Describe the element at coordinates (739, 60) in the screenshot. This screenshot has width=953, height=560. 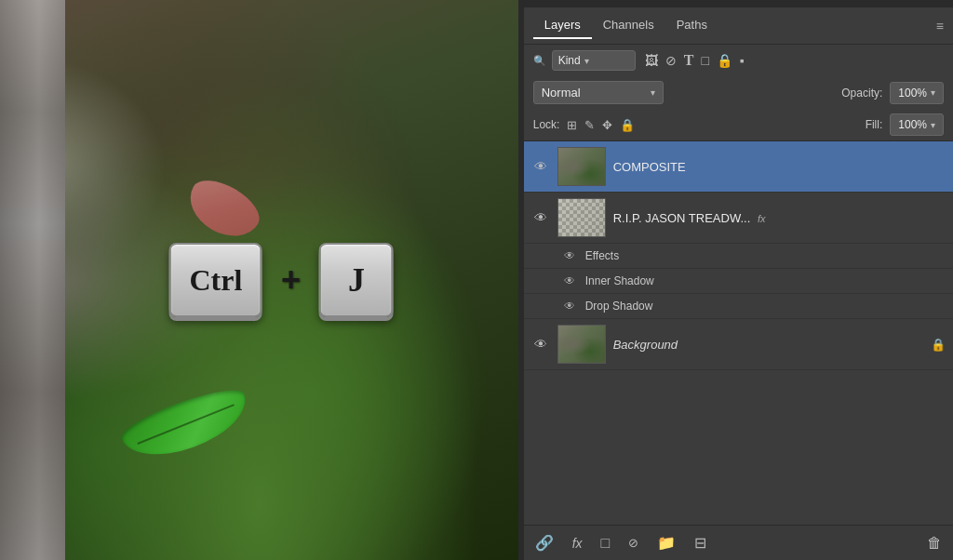
I see `filter-row: 🔍 Kind ▾ 🖼 ⊘ T □ 🔒 ▪` at that location.